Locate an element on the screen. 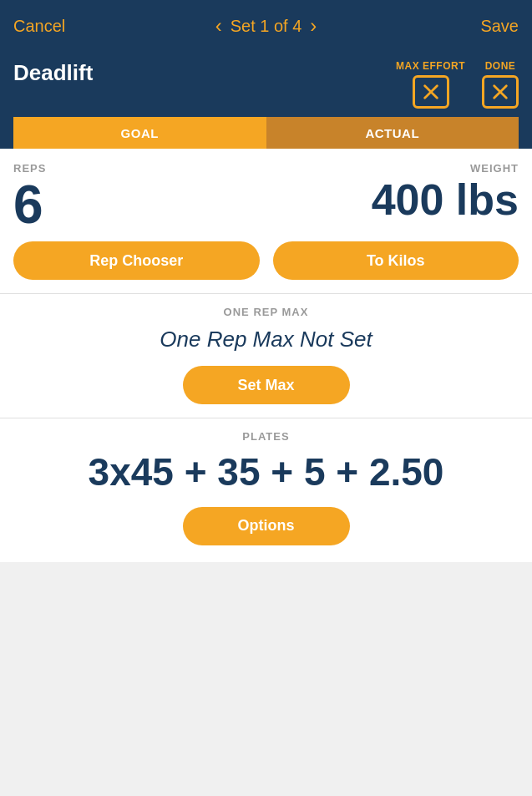 Image resolution: width=532 pixels, height=796 pixels. options-button: Options is located at coordinates (266, 526).